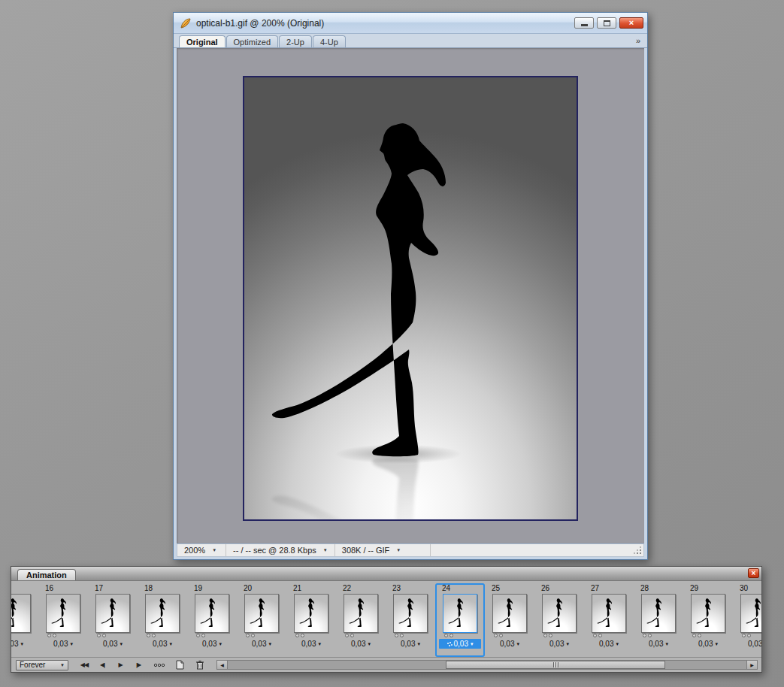 Image resolution: width=784 pixels, height=687 pixels. What do you see at coordinates (84, 664) in the screenshot?
I see `first-frame-button: ◀◀` at bounding box center [84, 664].